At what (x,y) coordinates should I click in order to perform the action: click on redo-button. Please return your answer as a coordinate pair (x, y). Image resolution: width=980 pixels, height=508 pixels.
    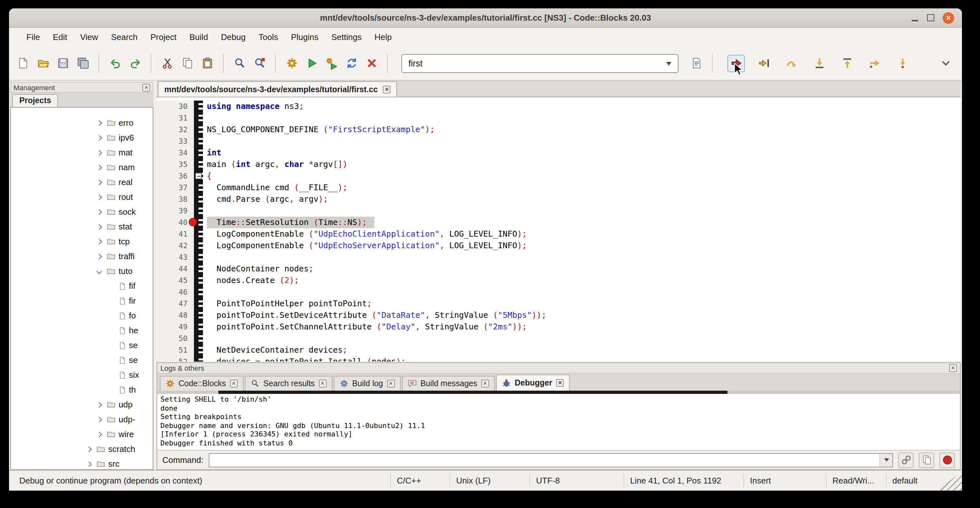
    Looking at the image, I should click on (135, 63).